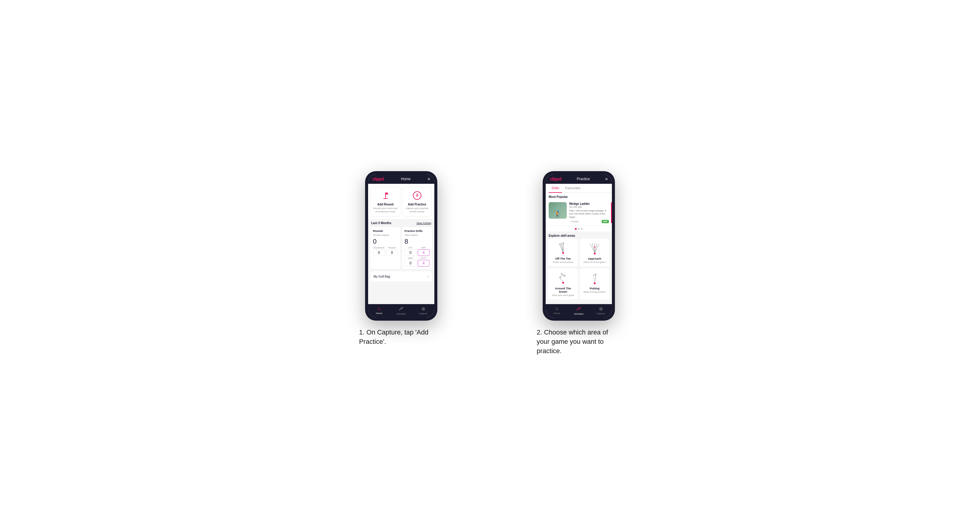  I want to click on view-activity-link: View Activity, so click(424, 223).